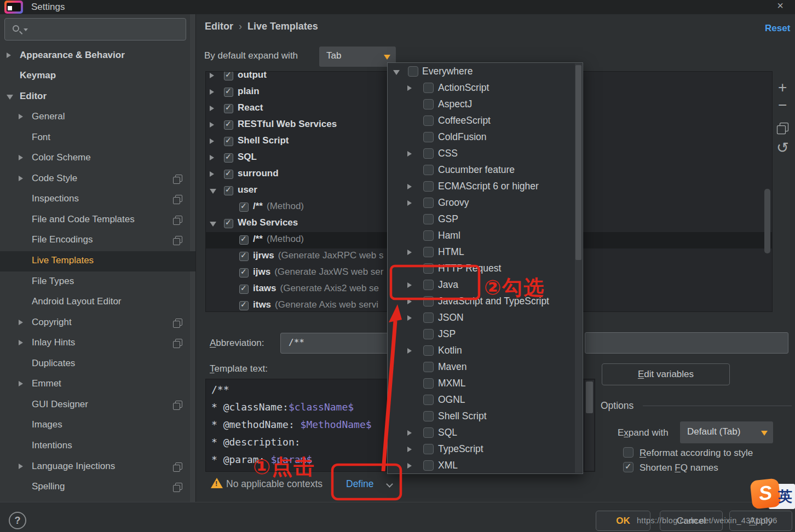  I want to click on reformat-checkbox, so click(629, 452).